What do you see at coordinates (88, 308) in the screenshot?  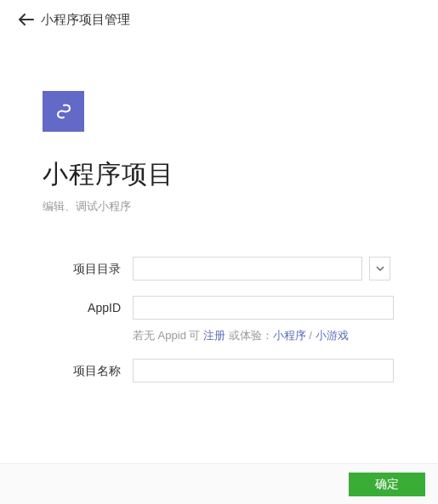 I see `appid-label: AppID` at bounding box center [88, 308].